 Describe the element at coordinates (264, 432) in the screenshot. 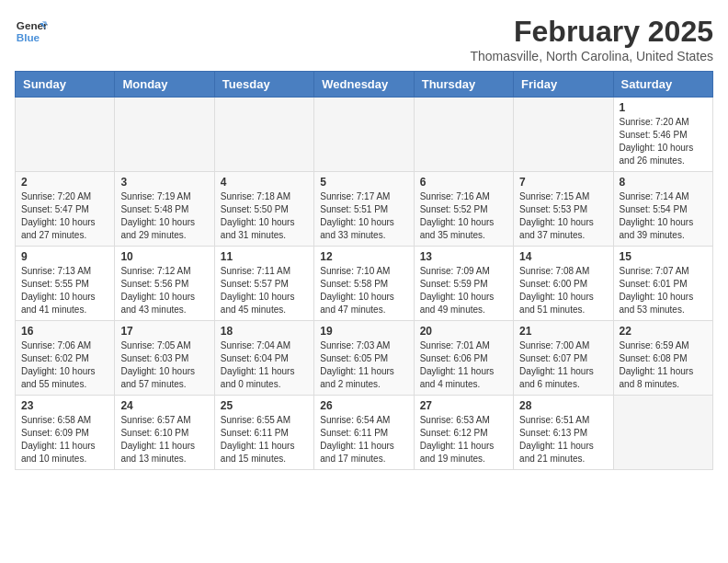

I see `calendar-cell: 25Sunrise: 6:55 AM Sunset: 6:11 PM Dayli…` at that location.